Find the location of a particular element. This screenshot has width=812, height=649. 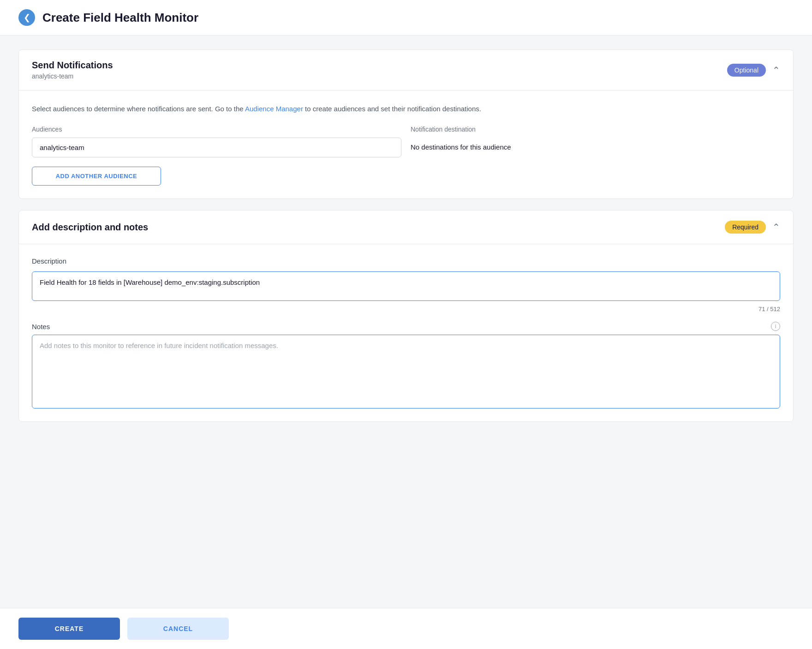

notification-destination-label: Notification destination is located at coordinates (595, 129).